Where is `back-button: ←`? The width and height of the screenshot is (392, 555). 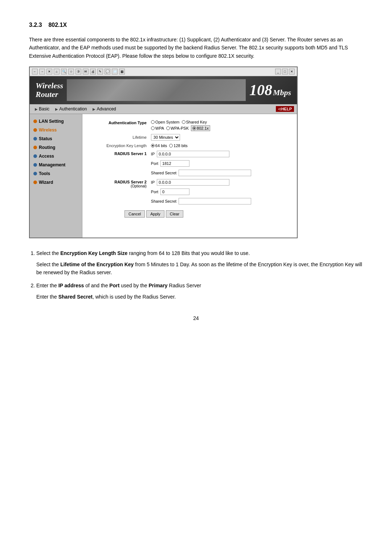
back-button: ← is located at coordinates (35, 72).